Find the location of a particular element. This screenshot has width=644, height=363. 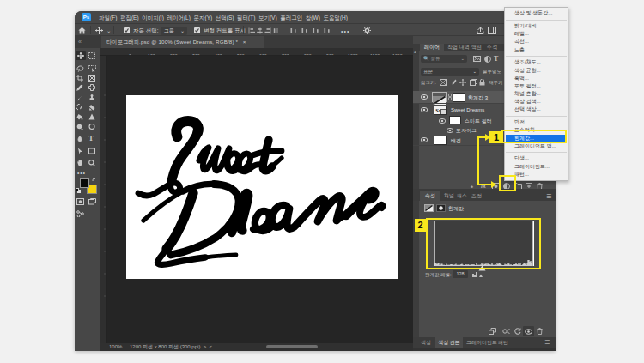

svg-text: 300 is located at coordinates (196, 55).